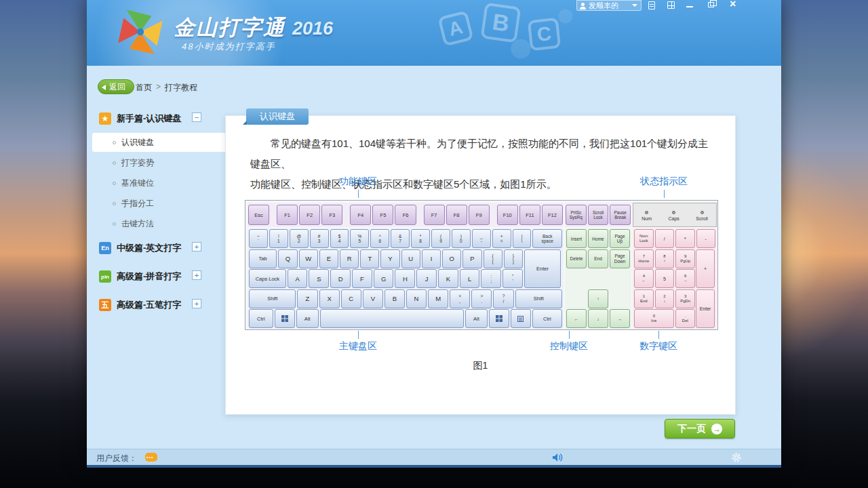 The image size is (868, 488). I want to click on keyboard-row: PrtScSysRqScrollLockPauseBreak, so click(598, 215).